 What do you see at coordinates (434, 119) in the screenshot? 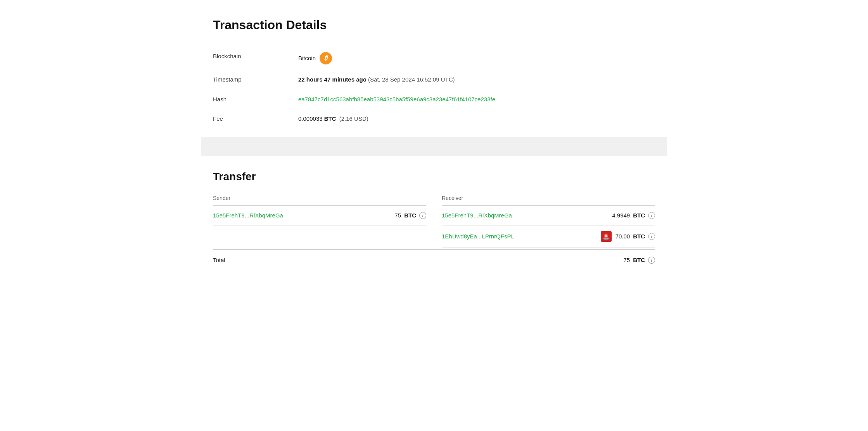
I see `fee-row: Fee 0.000033 BTC (2.16 USD)` at bounding box center [434, 119].